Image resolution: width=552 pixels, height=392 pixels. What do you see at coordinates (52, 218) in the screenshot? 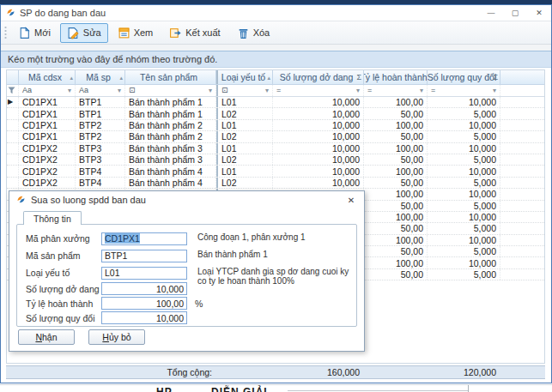
I see `tab-thong-tin: Thông tin` at bounding box center [52, 218].